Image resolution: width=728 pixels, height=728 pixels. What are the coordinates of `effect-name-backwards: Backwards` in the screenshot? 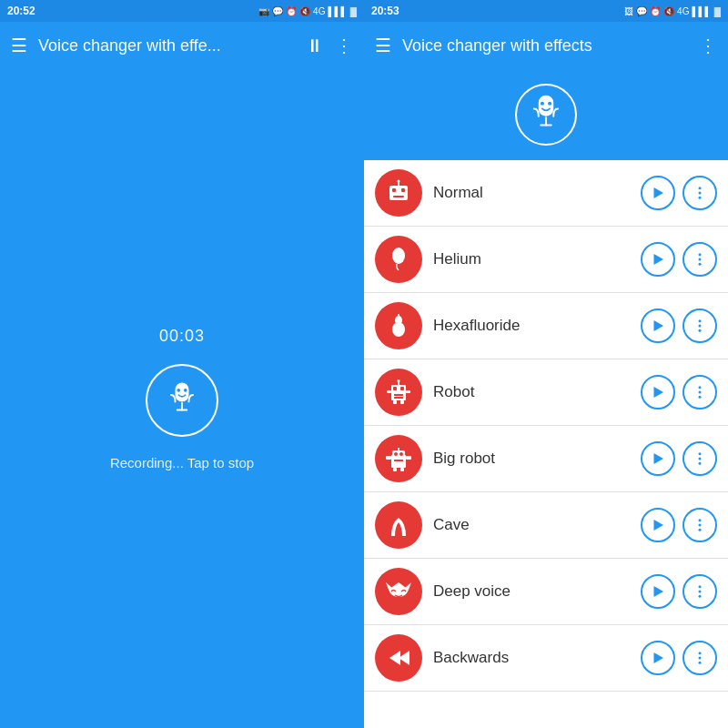 It's located at (531, 658).